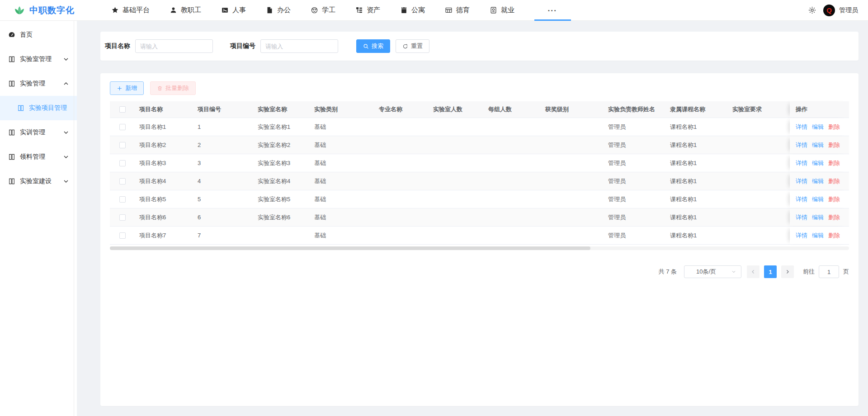 This screenshot has width=868, height=416. What do you see at coordinates (38, 218) in the screenshot?
I see `sidebar: 首页 实验室管理 实验管理 实验项目管理` at bounding box center [38, 218].